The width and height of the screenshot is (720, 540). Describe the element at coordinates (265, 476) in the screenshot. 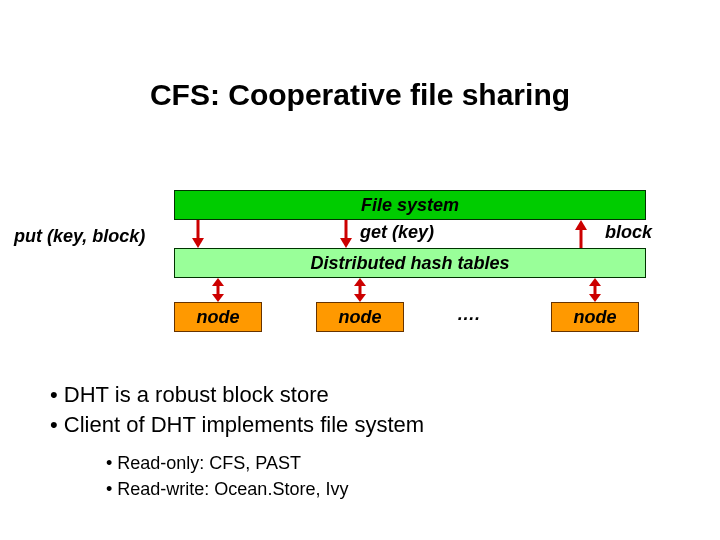

I see `sub-bullet-list: • Read-only: CFS, PAST • Read-write: Oce…` at that location.